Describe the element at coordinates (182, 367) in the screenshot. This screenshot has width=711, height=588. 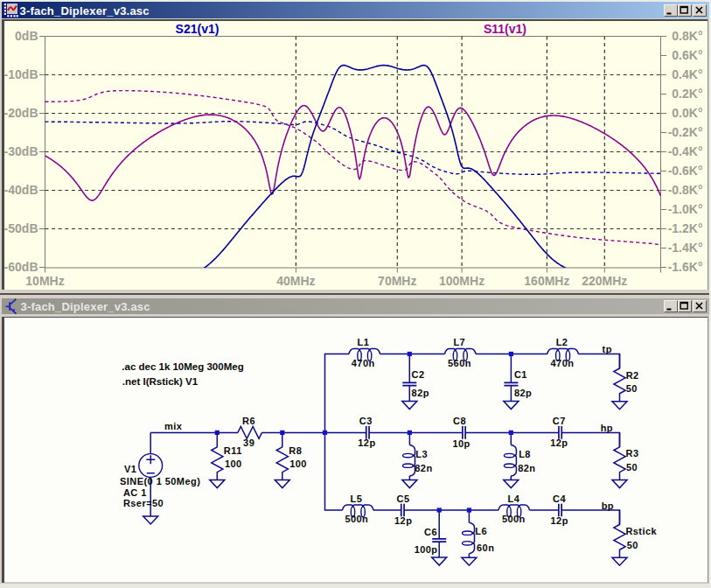
I see `svg-text: .ac dec 1k 10Meg 300Meg` at that location.